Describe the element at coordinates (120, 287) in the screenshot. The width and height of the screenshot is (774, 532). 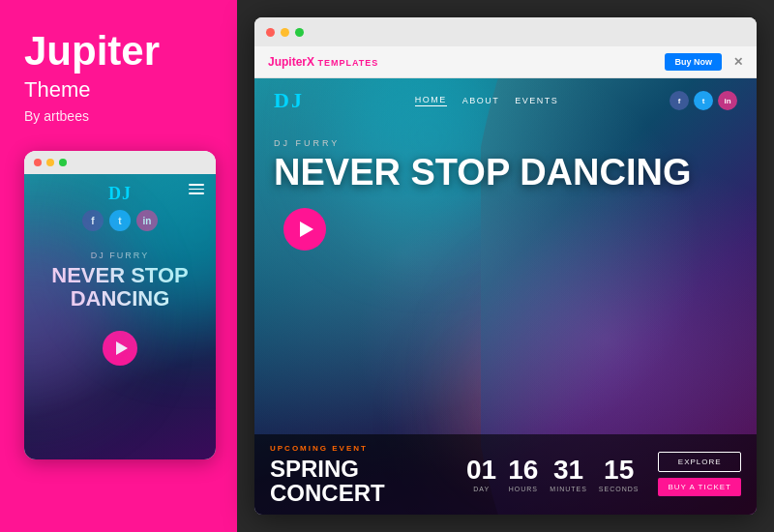
I see `mobile-headline: NEVER STOP DANCING` at that location.